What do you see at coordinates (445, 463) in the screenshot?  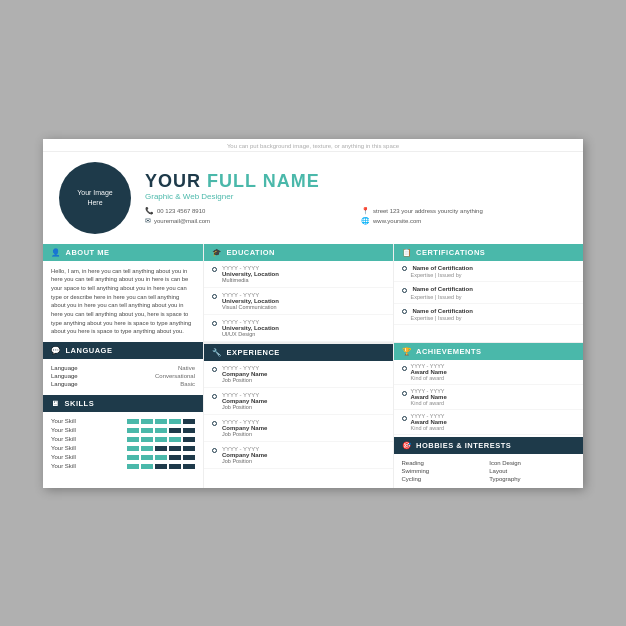 I see `hobby-item: Reading` at bounding box center [445, 463].